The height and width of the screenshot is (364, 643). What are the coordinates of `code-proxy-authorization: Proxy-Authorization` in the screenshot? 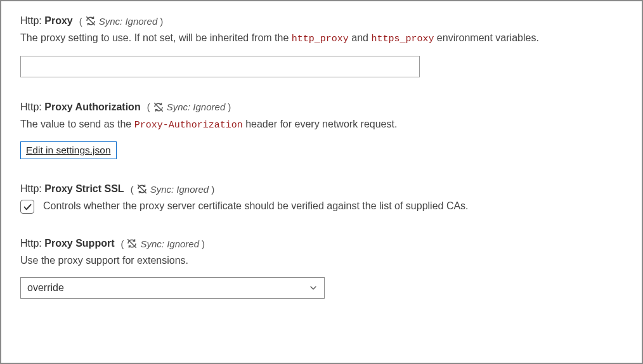 It's located at (189, 126).